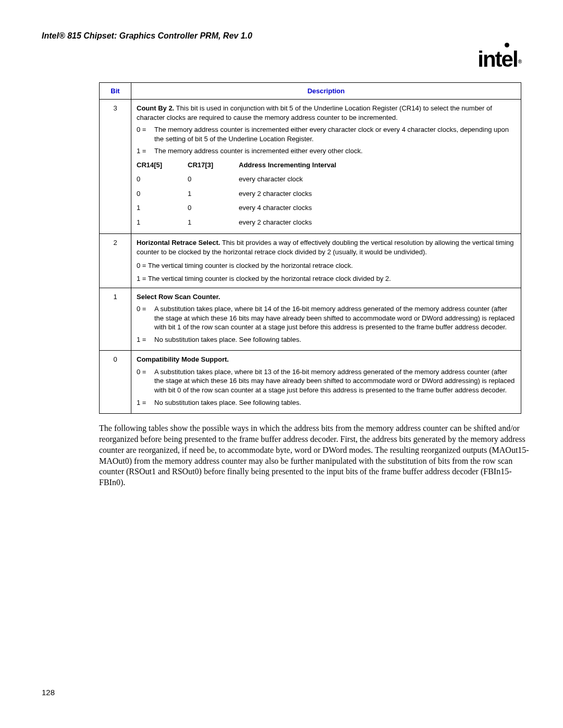 The height and width of the screenshot is (728, 563). I want to click on subr0-c: every character clock, so click(377, 179).